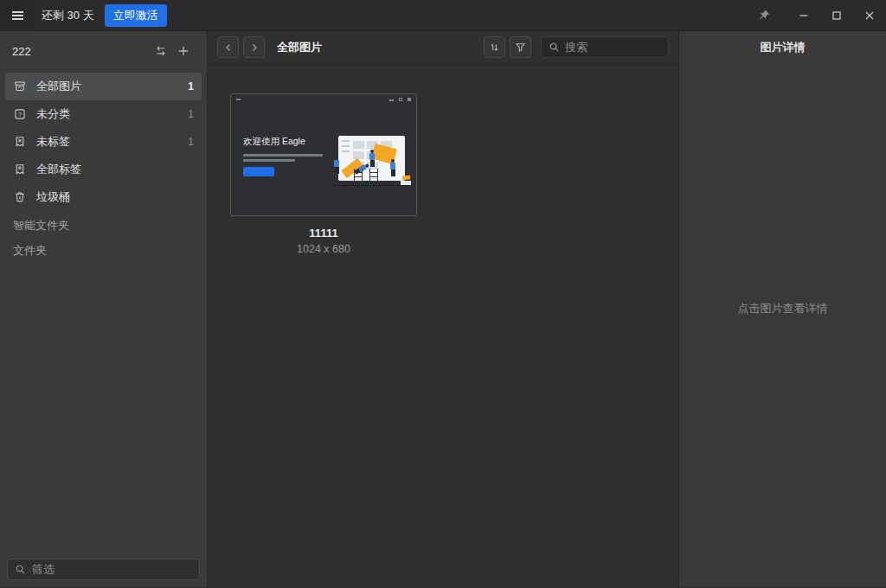  What do you see at coordinates (804, 16) in the screenshot?
I see `minimize-button` at bounding box center [804, 16].